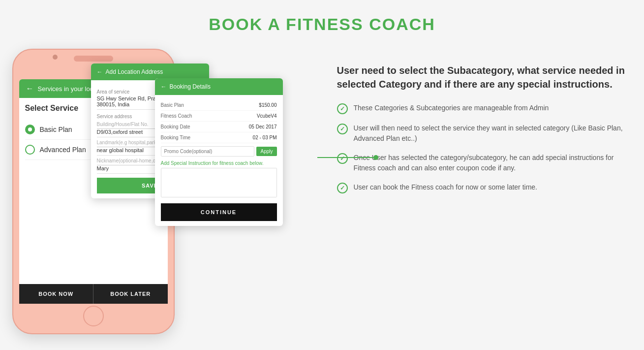 This screenshot has height=350, width=644. What do you see at coordinates (219, 116) in the screenshot?
I see `booking-row-1: Fitness Coach VcubeV4` at bounding box center [219, 116].